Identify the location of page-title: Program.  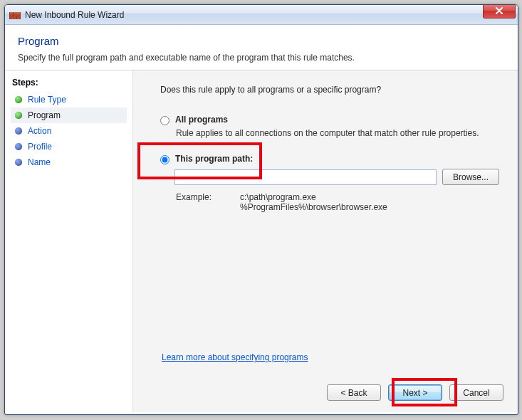
(261, 41).